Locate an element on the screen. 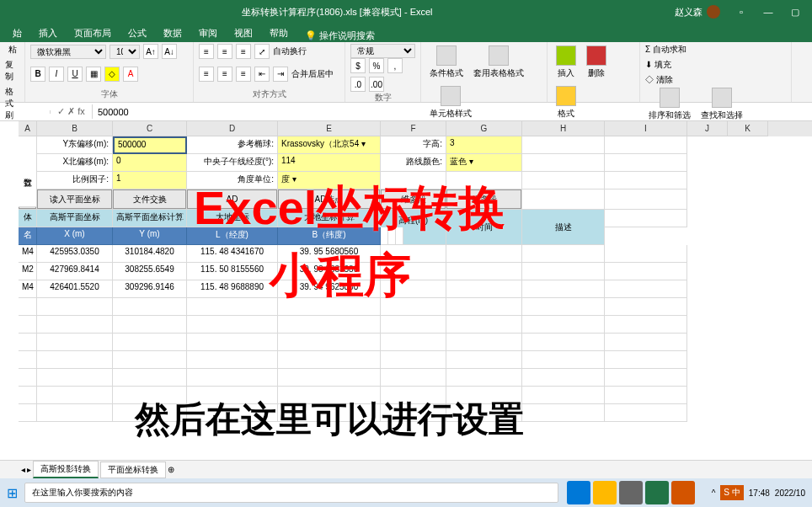 This screenshot has height=507, width=812. hdr-name: 名 is located at coordinates (28, 236).